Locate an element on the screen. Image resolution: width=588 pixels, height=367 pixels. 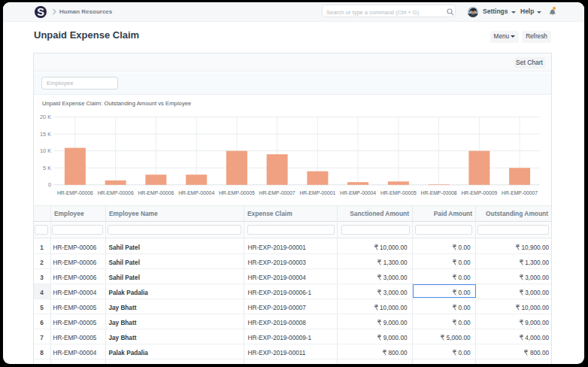
svg-text: 5 K is located at coordinates (47, 168).